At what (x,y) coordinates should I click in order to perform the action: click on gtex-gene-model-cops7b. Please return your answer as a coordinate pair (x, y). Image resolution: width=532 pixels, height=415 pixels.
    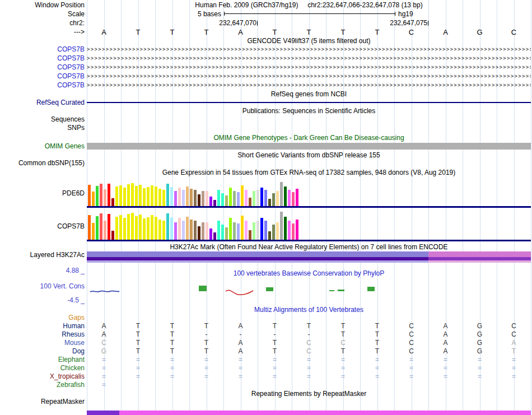
    Looking at the image, I should click on (309, 241).